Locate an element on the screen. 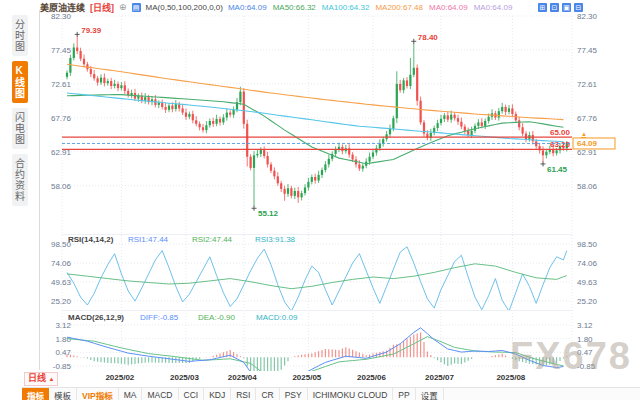 This screenshot has height=400, width=640. grid-layout-icon: ⊞ is located at coordinates (542, 8).